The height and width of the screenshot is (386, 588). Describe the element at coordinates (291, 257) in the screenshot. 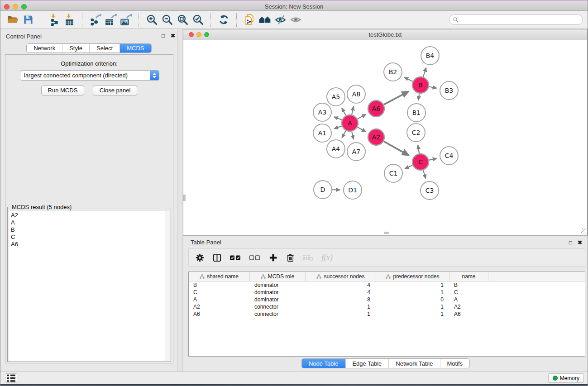

I see `delete-columns-icon` at that location.